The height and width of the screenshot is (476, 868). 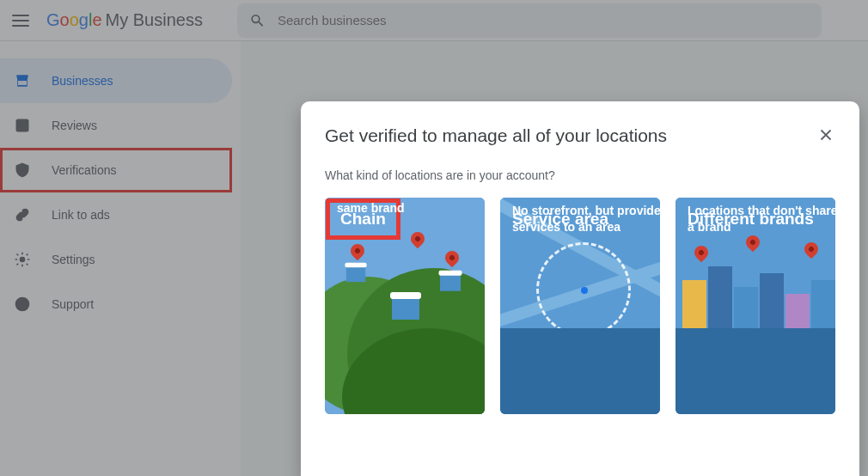 I want to click on close-button, so click(x=826, y=137).